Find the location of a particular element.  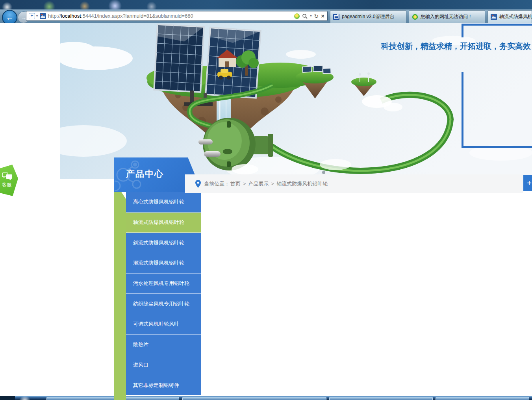

tab-label: 轴流式防爆风机铝叶轮 is located at coordinates (516, 17).